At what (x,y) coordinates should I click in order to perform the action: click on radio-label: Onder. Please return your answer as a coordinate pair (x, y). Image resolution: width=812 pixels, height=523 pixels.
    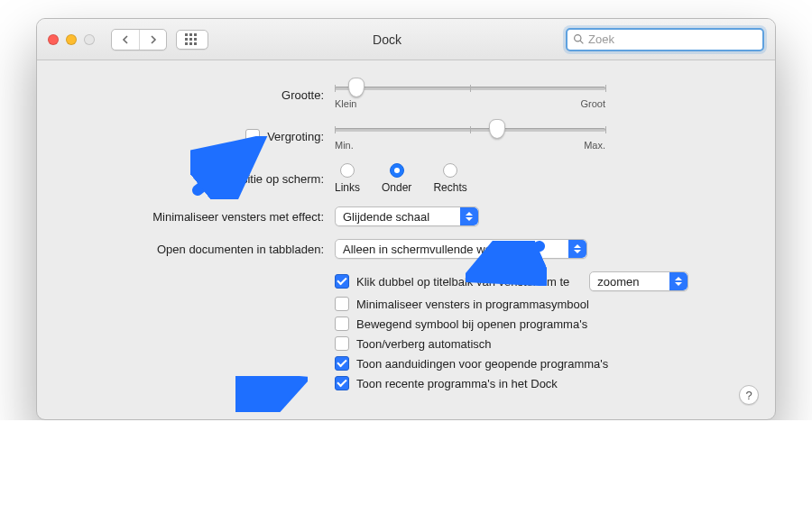
    Looking at the image, I should click on (397, 188).